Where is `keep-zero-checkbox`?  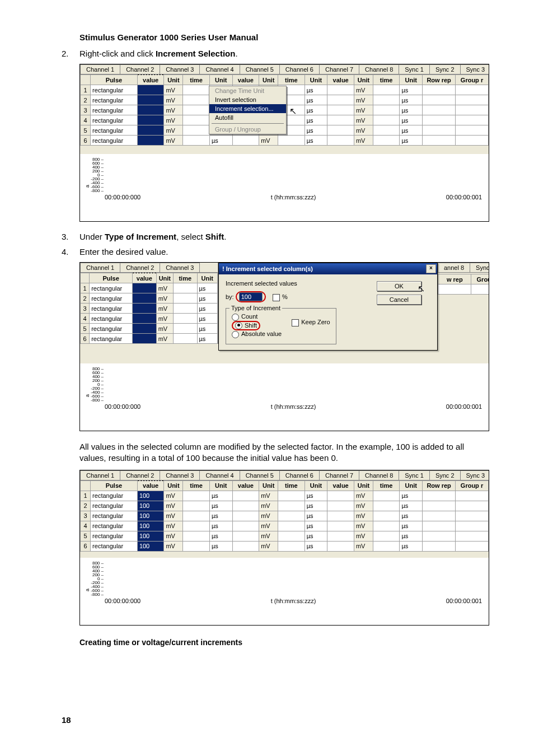
keep-zero-checkbox is located at coordinates (296, 323).